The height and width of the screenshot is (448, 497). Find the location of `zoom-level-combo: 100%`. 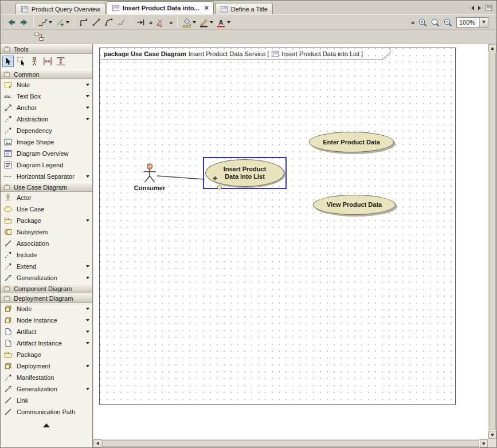

zoom-level-combo: 100% is located at coordinates (472, 22).